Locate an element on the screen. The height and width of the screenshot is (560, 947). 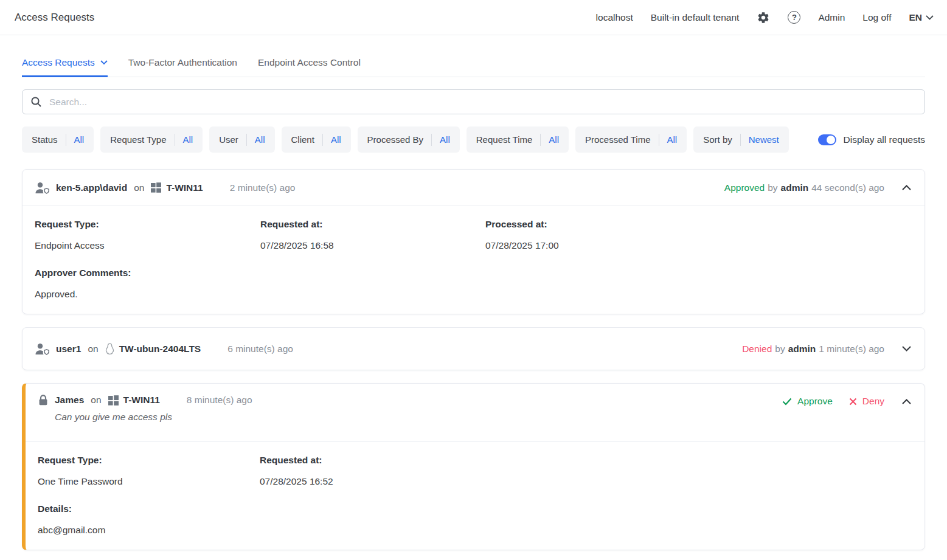
field-label: Details: is located at coordinates (475, 509).